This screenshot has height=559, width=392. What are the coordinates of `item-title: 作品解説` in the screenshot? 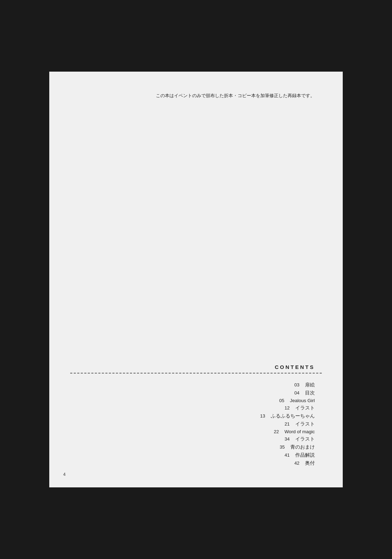 It's located at (305, 455).